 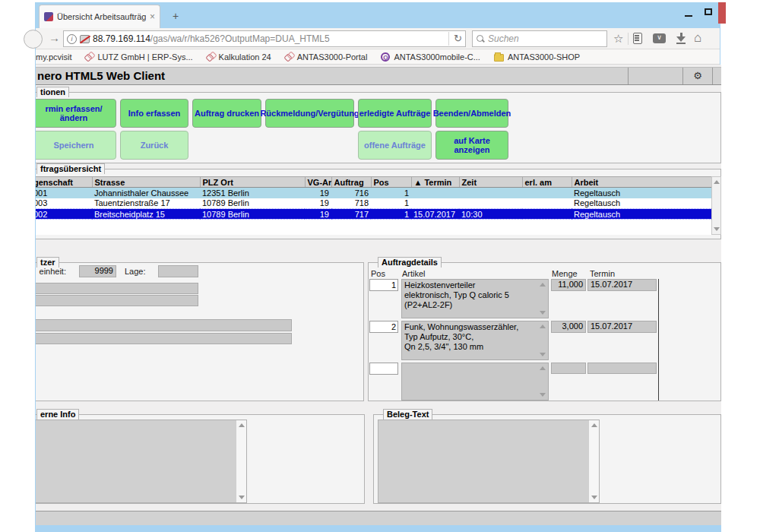 What do you see at coordinates (239, 57) in the screenshot?
I see `bookmark-item: Kalkulation 24` at bounding box center [239, 57].